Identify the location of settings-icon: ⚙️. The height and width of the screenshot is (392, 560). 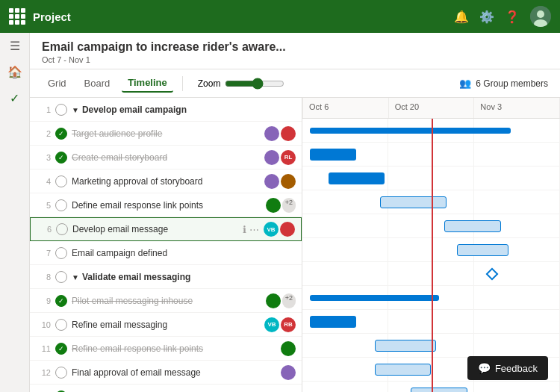
(487, 16).